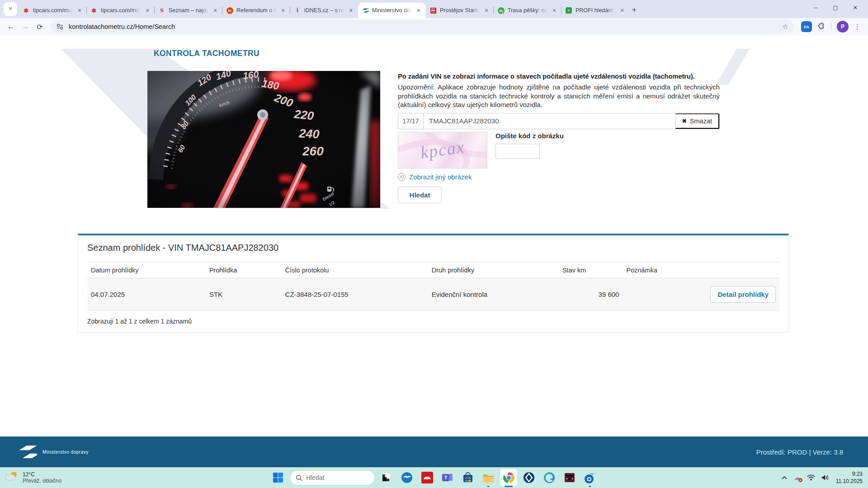 This screenshot has height=488, width=868. What do you see at coordinates (433, 295) in the screenshot?
I see `table-row: 04.07.2025STKCZ-3848-25-07-0155Evidenční…` at bounding box center [433, 295].